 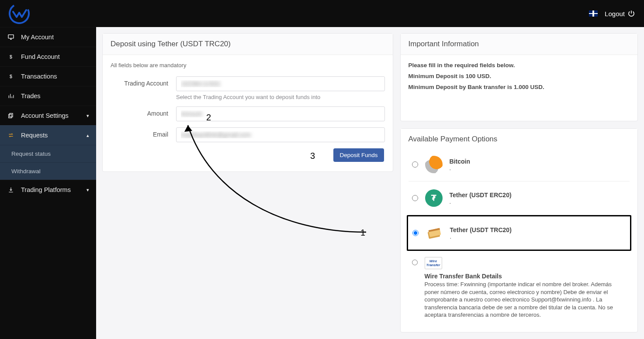 What do you see at coordinates (519, 233) in the screenshot?
I see `payment-option-usdt-trc20: Tether (USDT TRC20) .` at bounding box center [519, 233].